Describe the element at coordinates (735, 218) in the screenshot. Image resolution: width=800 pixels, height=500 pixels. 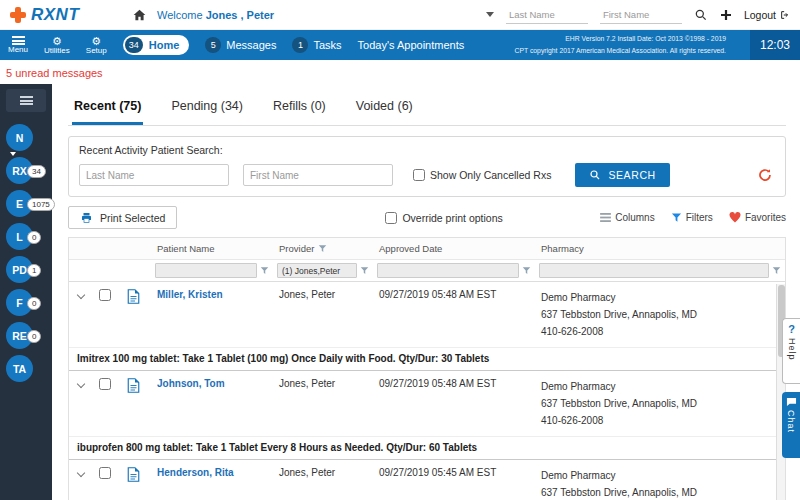
I see `heart-icon` at that location.